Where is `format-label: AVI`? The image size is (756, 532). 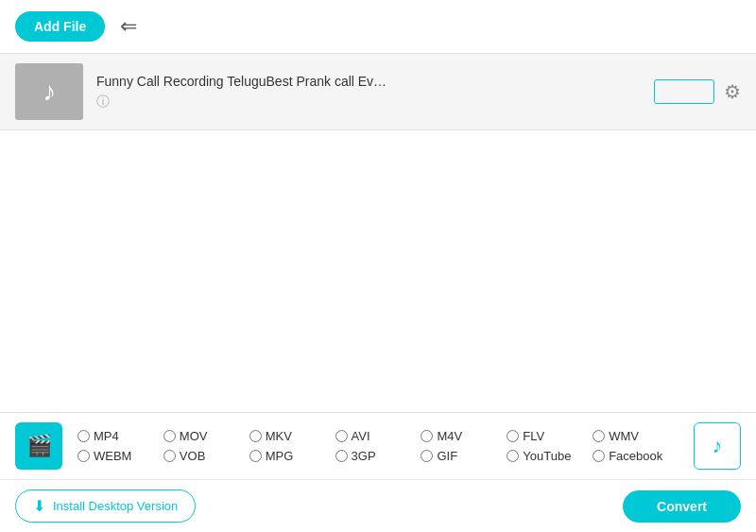
format-label: AVI is located at coordinates (361, 437).